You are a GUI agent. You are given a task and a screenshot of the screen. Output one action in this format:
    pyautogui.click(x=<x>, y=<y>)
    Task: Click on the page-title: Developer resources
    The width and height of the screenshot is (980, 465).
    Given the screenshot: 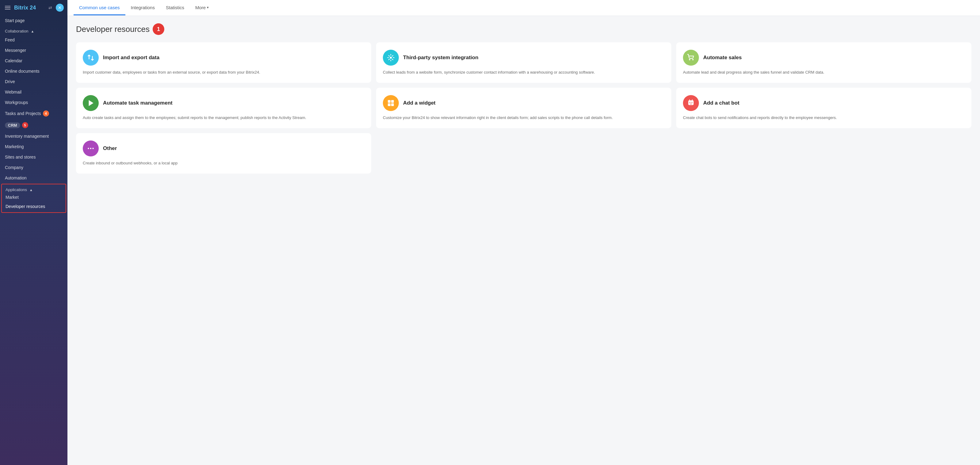 What is the action you would take?
    pyautogui.click(x=113, y=29)
    